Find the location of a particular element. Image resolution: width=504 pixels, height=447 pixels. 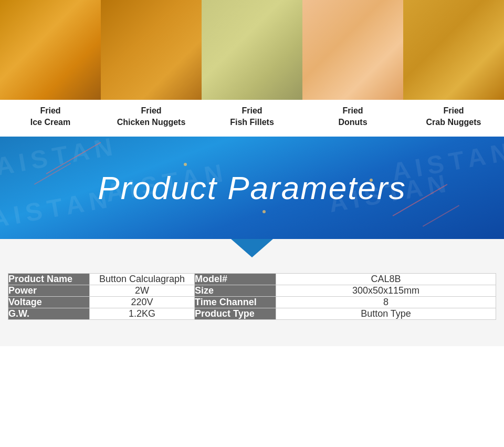

label-product-name: Product Name is located at coordinates (49, 279).